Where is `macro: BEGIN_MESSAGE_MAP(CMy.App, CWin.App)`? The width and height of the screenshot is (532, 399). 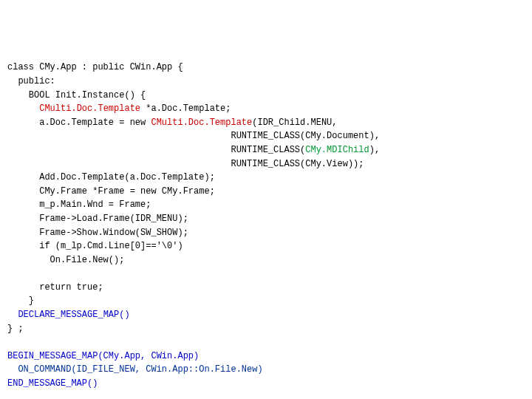 macro: BEGIN_MESSAGE_MAP(CMy.App, CWin.App) is located at coordinates (103, 356).